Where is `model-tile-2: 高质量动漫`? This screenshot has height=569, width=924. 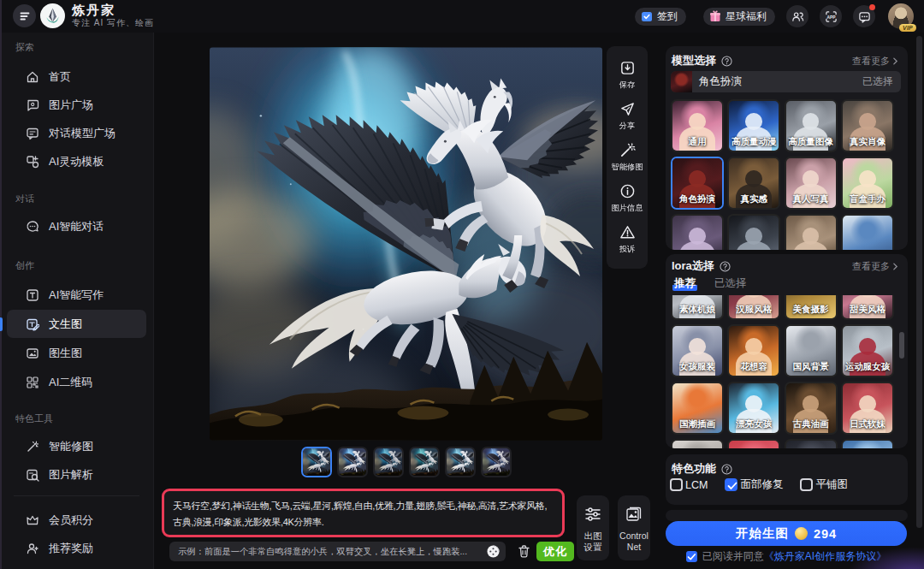 model-tile-2: 高质量动漫 is located at coordinates (754, 126).